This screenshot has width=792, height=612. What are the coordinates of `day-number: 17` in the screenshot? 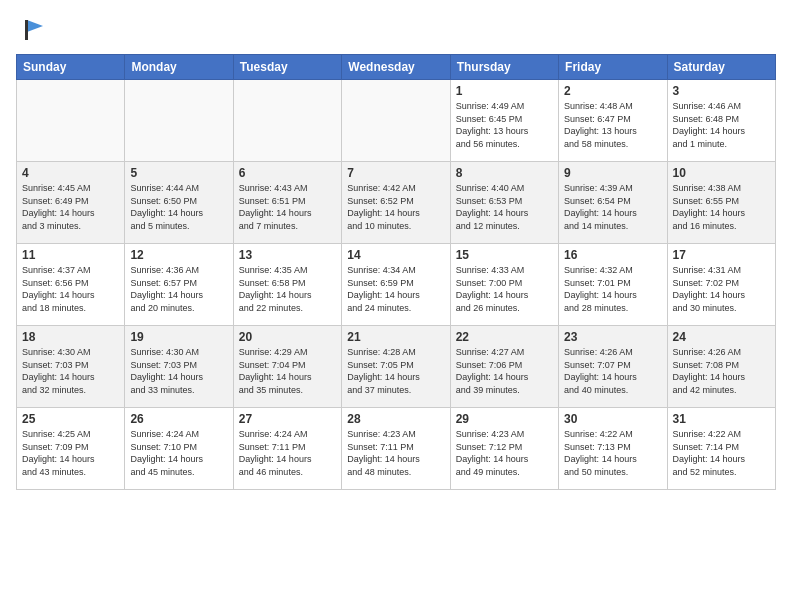 It's located at (722, 255).